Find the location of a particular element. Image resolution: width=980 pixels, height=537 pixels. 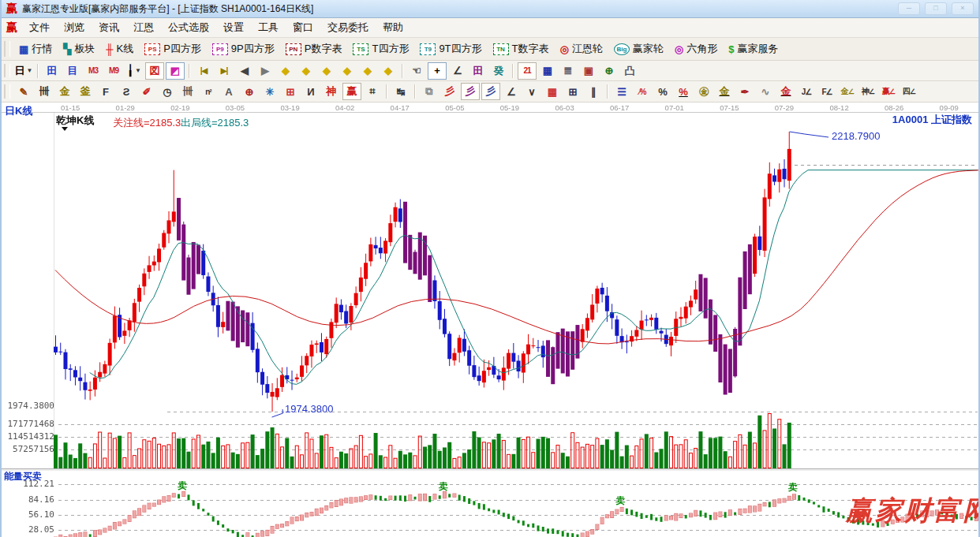

maximize-button: □ is located at coordinates (936, 9).